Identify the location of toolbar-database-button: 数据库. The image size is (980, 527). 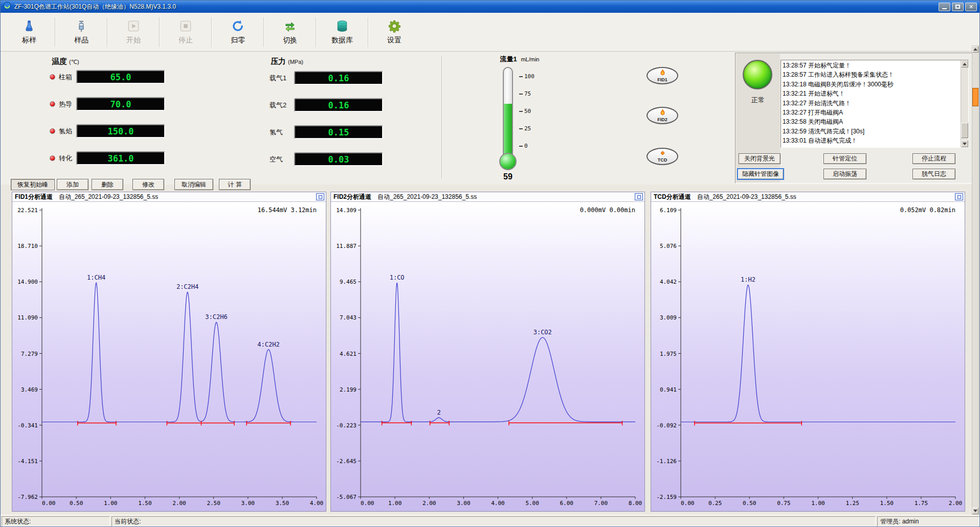
(342, 32).